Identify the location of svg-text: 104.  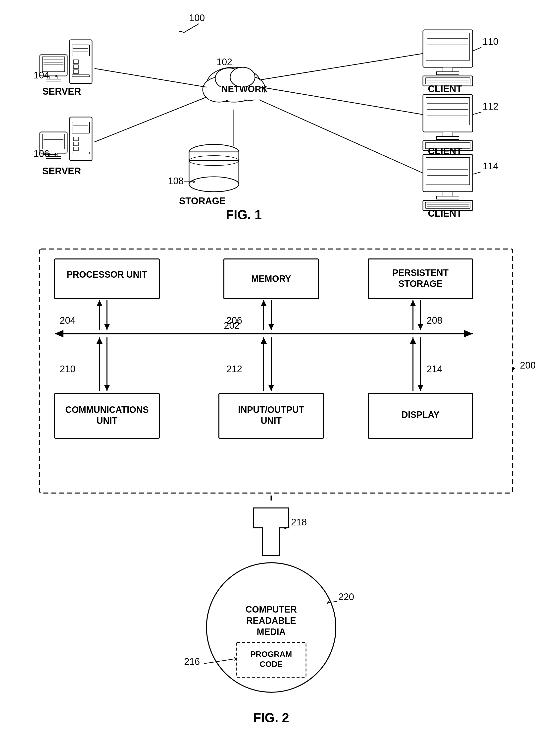
(41, 75).